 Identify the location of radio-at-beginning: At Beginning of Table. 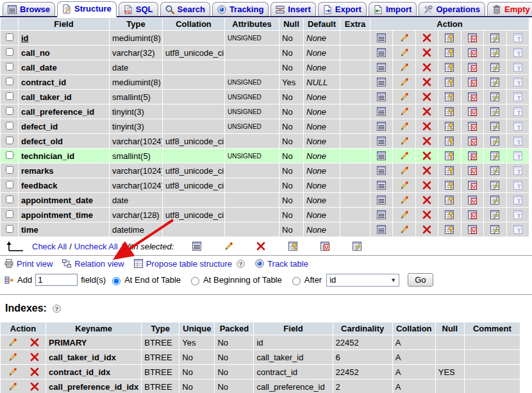
(235, 280).